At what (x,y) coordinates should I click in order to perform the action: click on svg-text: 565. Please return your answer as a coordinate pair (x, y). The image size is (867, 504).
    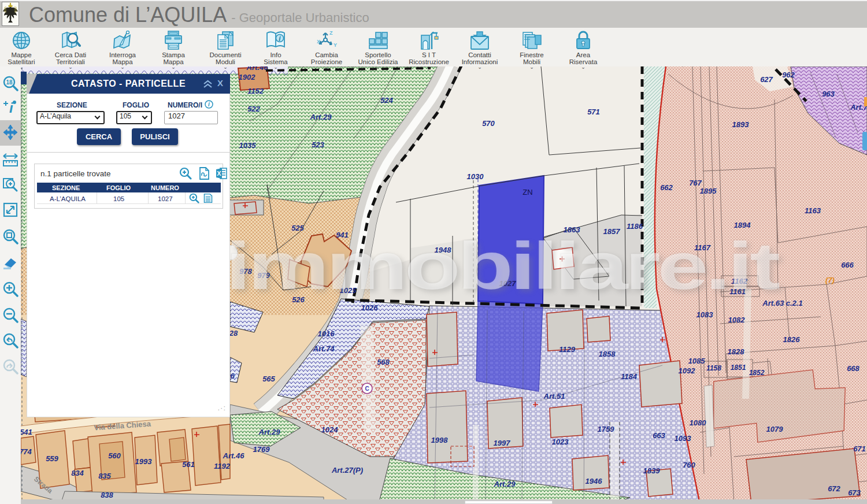
    Looking at the image, I should click on (269, 379).